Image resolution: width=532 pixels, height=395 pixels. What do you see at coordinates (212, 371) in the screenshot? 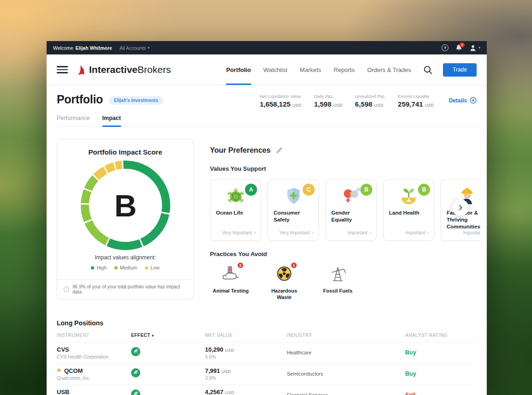
I see `mkt-value: 7,991` at bounding box center [212, 371].